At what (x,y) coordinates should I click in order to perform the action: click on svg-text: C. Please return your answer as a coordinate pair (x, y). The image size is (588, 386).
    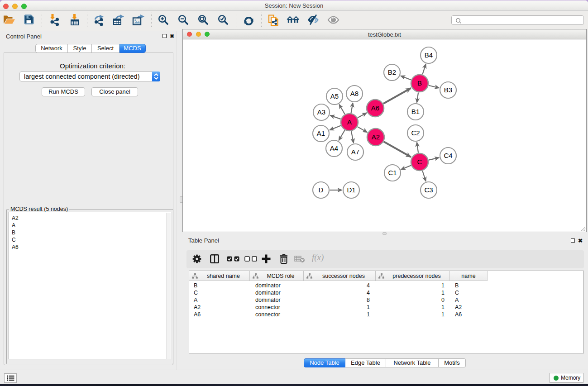
    Looking at the image, I should click on (420, 162).